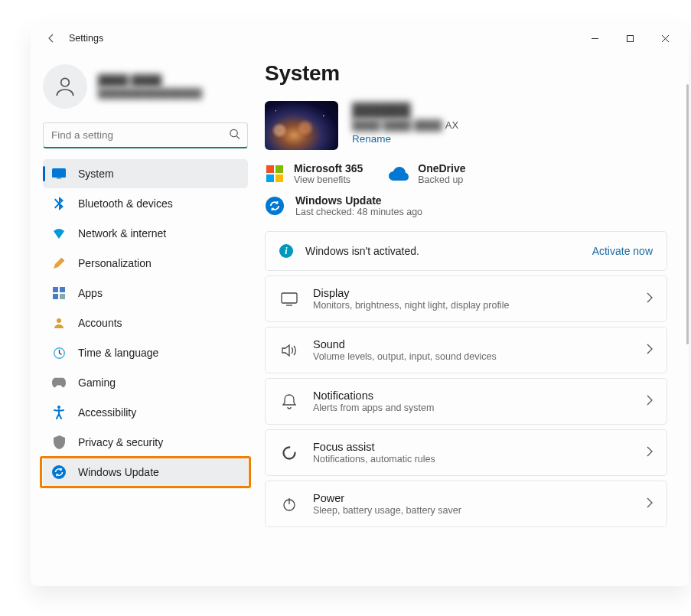 This screenshot has width=691, height=616. I want to click on sidebar-item-label: Network & internet, so click(122, 233).